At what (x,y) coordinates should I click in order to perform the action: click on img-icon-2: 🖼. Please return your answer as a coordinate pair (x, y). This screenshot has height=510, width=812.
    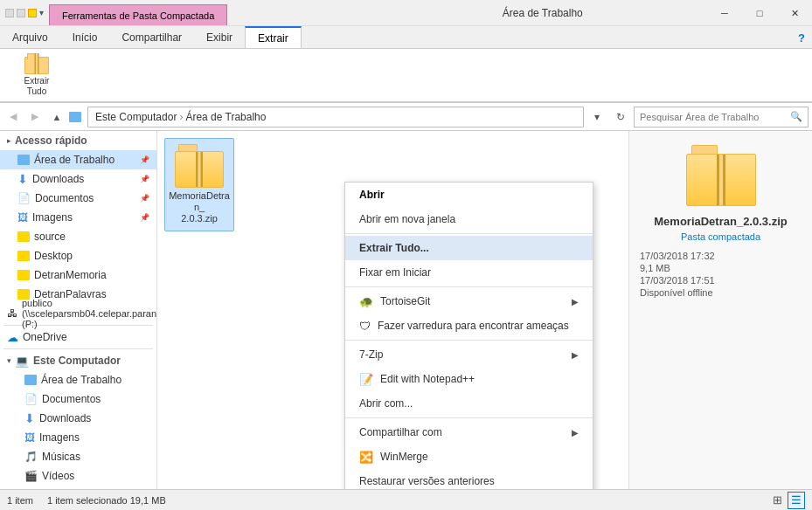
    Looking at the image, I should click on (30, 438).